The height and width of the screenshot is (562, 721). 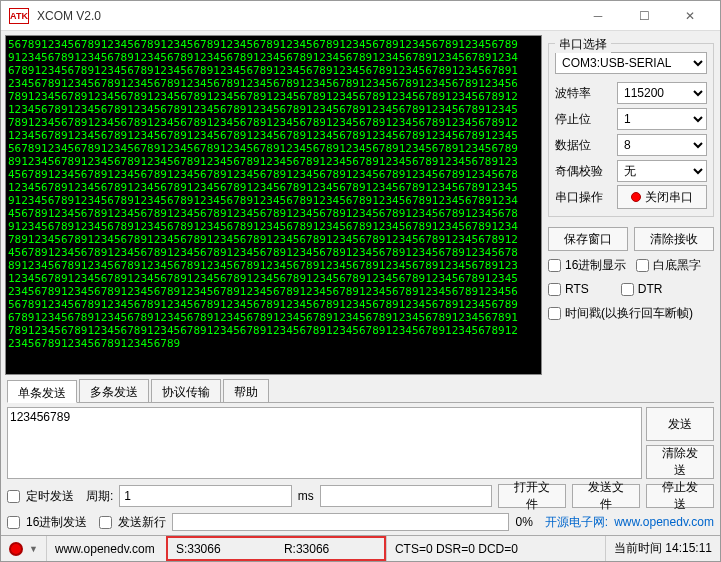 I want to click on timed-send-label: 定时发送, so click(x=50, y=496).